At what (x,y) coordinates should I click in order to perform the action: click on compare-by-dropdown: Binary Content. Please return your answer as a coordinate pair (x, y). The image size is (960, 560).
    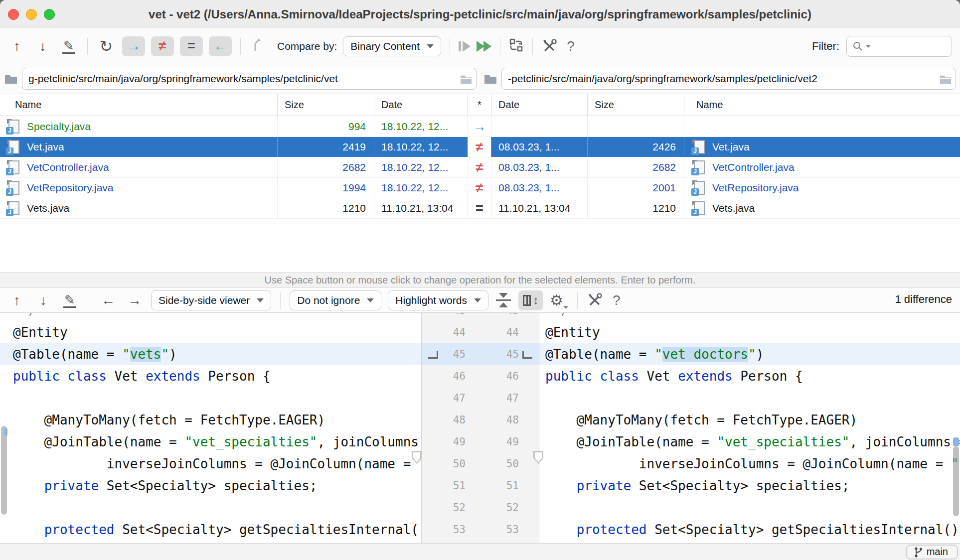
    Looking at the image, I should click on (392, 46).